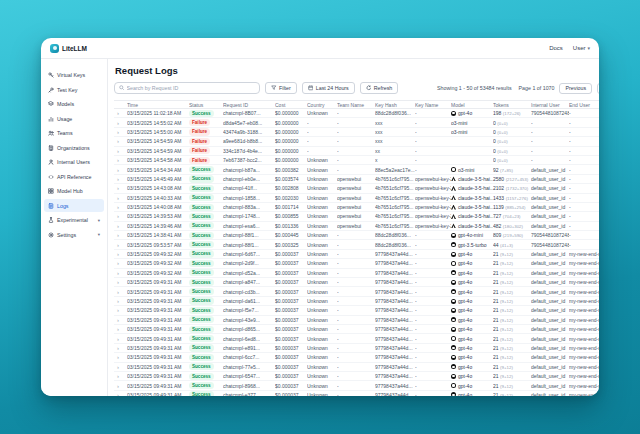 The width and height of the screenshot is (640, 434). I want to click on column-header: Status, so click(206, 105).